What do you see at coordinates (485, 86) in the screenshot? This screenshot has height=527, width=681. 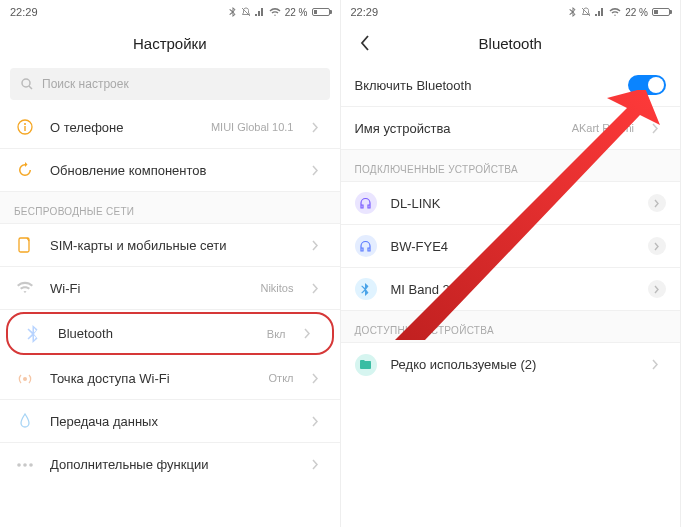 I see `row-label: Включить Bluetooth` at bounding box center [485, 86].